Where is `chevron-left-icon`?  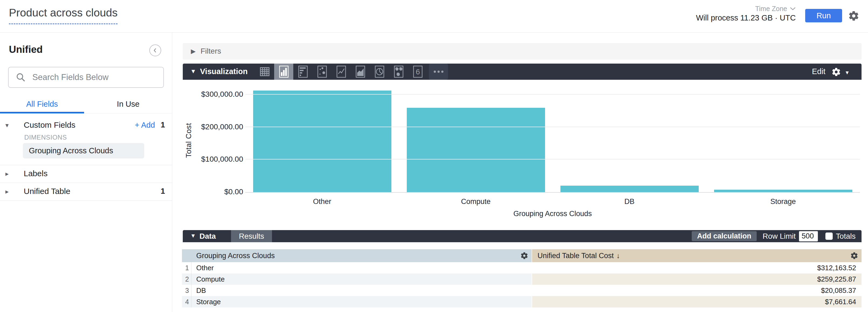
chevron-left-icon is located at coordinates (155, 51).